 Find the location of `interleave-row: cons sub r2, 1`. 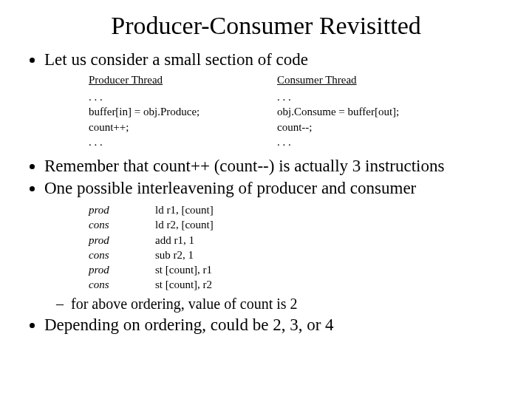

interleave-row: cons sub r2, 1 is located at coordinates (299, 255).